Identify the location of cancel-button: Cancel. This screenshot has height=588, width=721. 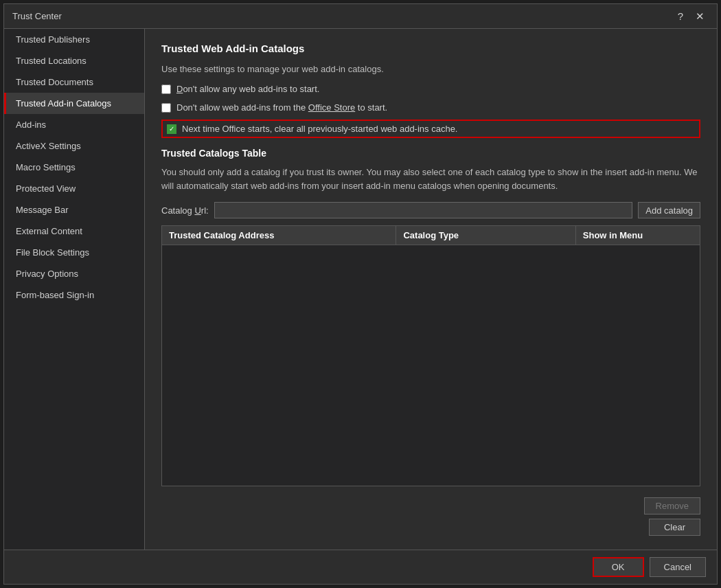
(678, 567).